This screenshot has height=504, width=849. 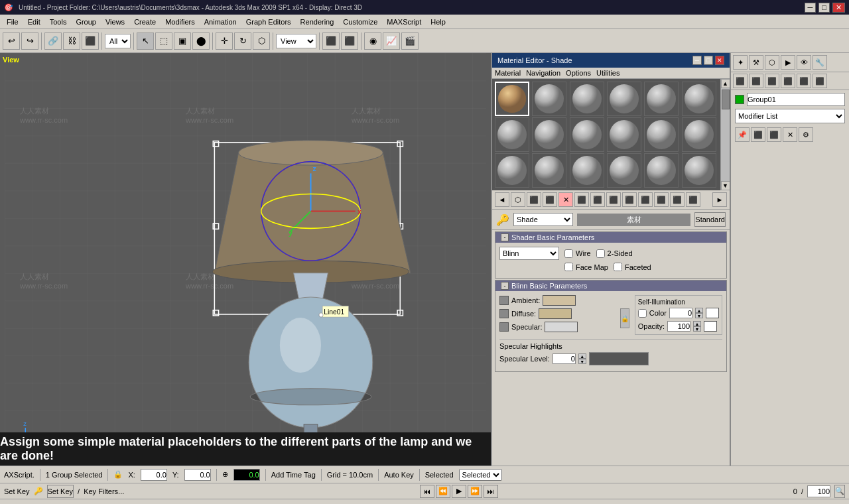 I want to click on mat-nav-parent: ⬛, so click(x=677, y=200).